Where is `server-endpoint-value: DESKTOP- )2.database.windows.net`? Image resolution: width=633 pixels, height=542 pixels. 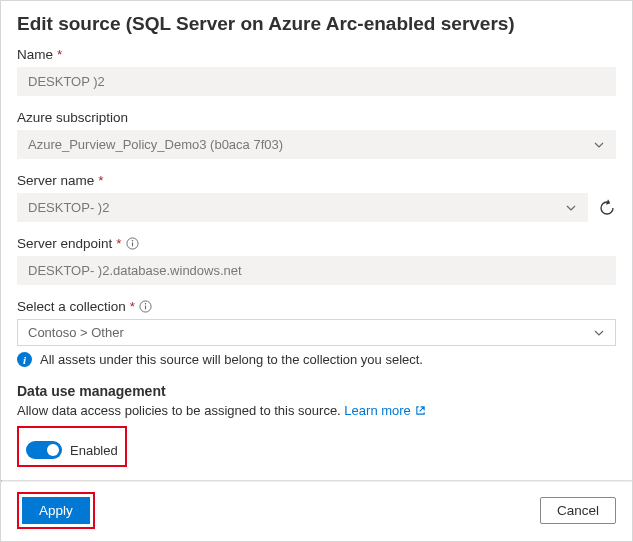 server-endpoint-value: DESKTOP- )2.database.windows.net is located at coordinates (135, 270).